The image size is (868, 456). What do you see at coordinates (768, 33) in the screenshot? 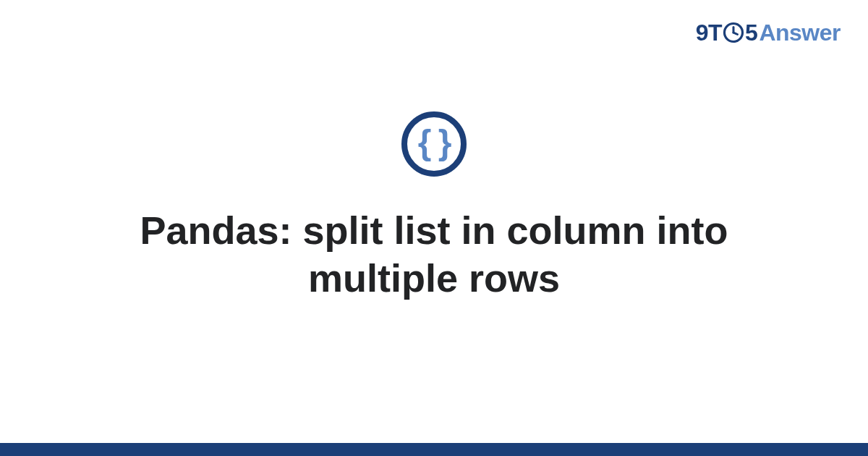
I see `site-logo: 9T 5 Answer` at bounding box center [768, 33].